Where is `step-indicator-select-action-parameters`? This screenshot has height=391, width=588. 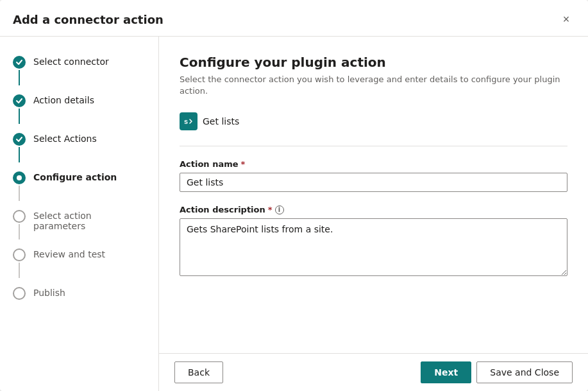
step-indicator-select-action-parameters is located at coordinates (19, 225).